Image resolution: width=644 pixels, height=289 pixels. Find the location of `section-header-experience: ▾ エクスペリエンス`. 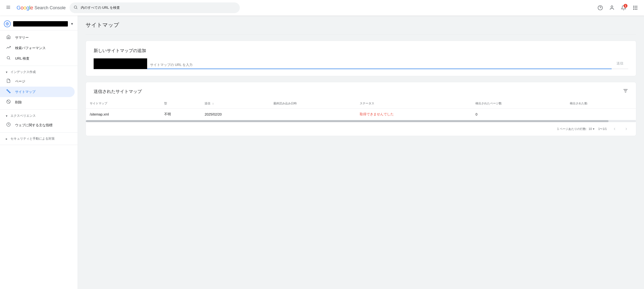

section-header-experience: ▾ エクスペリエンス is located at coordinates (39, 116).